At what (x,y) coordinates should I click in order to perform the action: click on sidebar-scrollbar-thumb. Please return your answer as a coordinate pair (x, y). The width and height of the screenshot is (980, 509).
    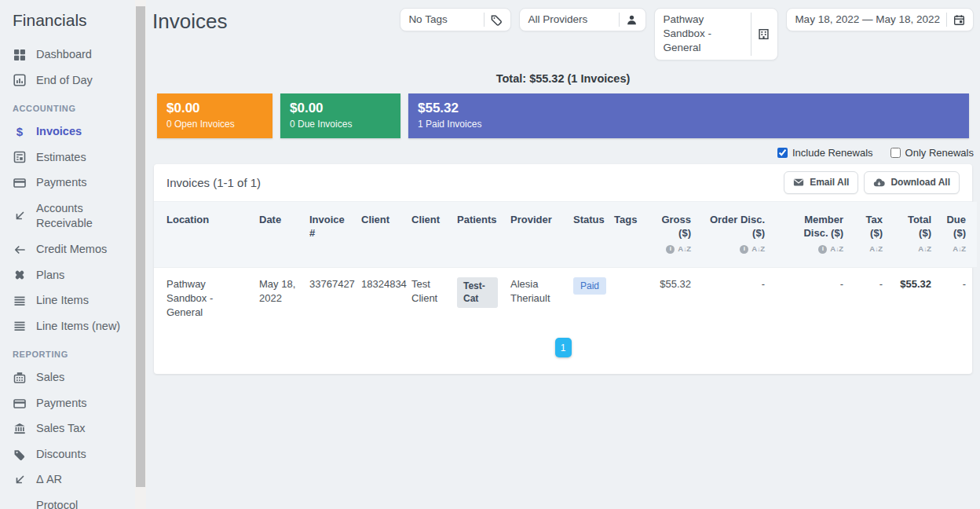
    Looking at the image, I should click on (141, 247).